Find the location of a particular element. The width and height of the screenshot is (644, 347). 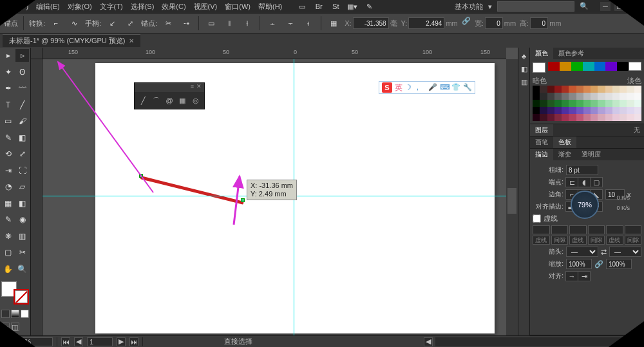

y-input is located at coordinates (426, 23).